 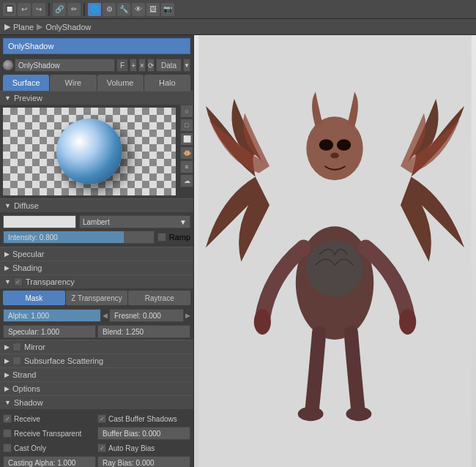 I want to click on auto-ray-bias-checkbox: ✓, so click(x=102, y=448).